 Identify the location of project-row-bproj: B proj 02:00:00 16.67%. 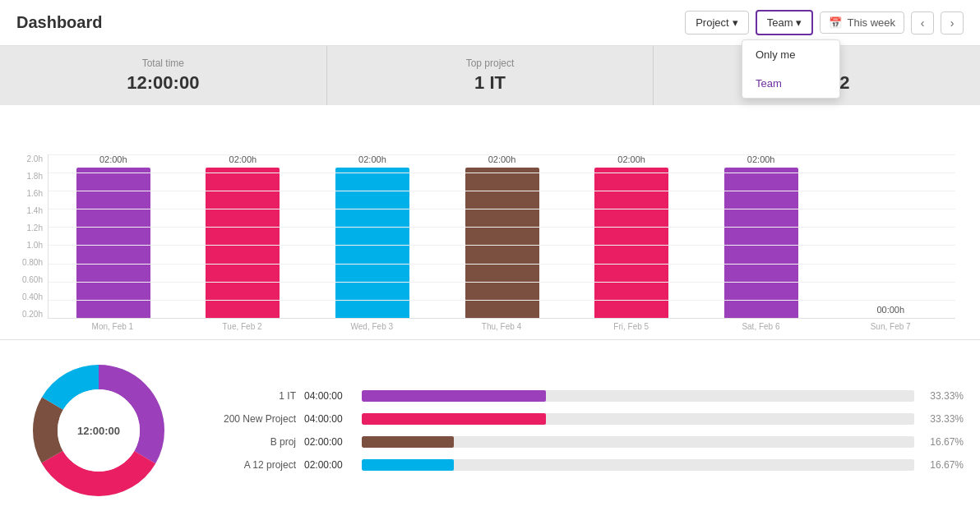
(580, 442).